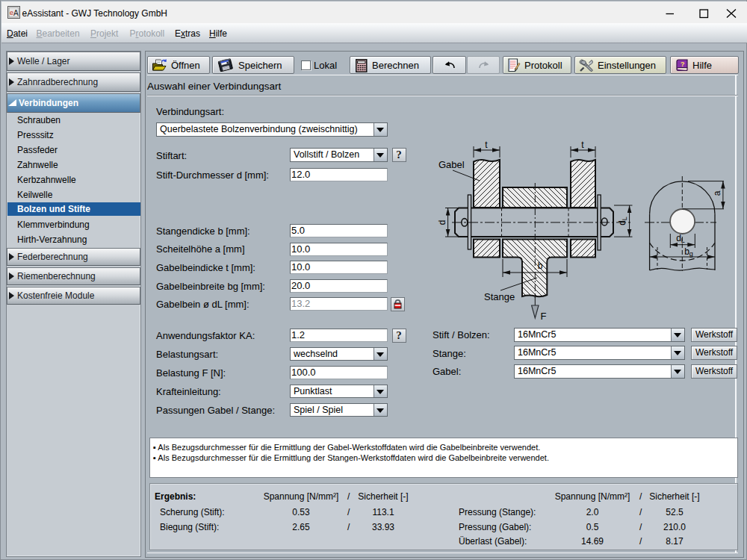  Describe the element at coordinates (451, 164) in the screenshot. I see `svg-text: Gabel` at that location.